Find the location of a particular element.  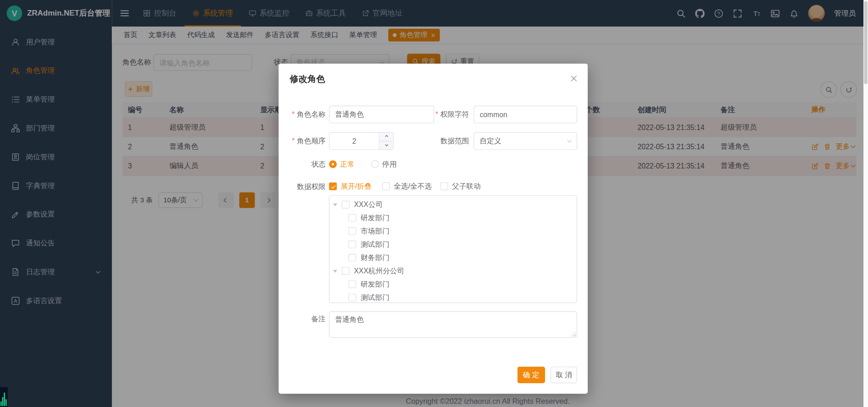

page-scrollbar is located at coordinates (866, 203).